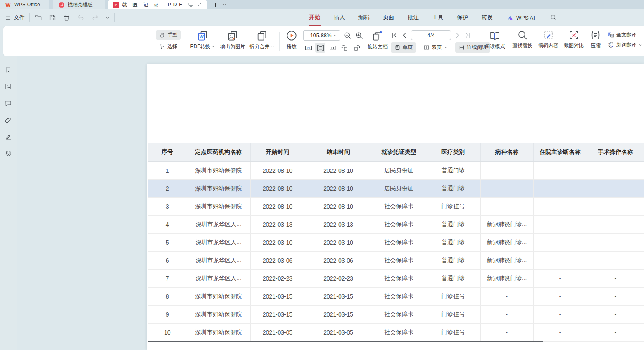  I want to click on single-page-label: 单页, so click(408, 48).